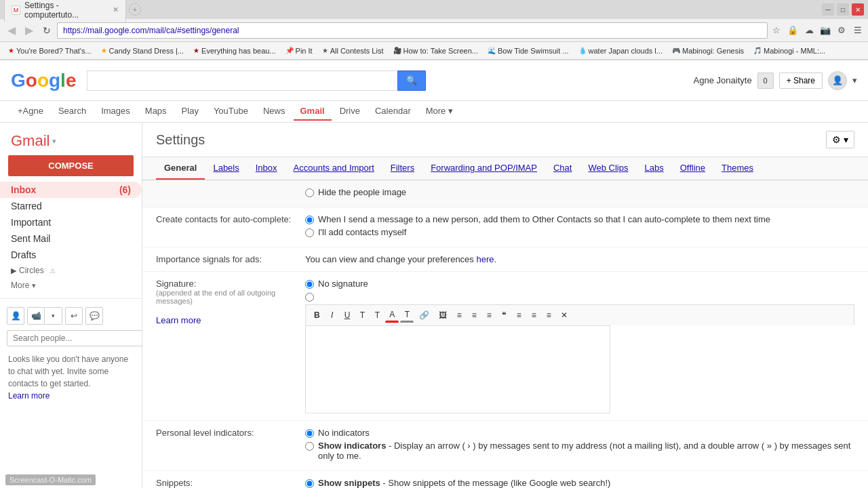 This screenshot has height=488, width=868. Describe the element at coordinates (226, 168) in the screenshot. I see `tab-labels: Labels` at that location.